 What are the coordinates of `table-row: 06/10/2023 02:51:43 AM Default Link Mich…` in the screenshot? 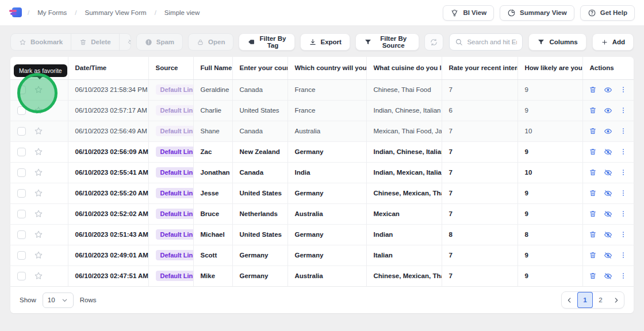 It's located at (322, 234).